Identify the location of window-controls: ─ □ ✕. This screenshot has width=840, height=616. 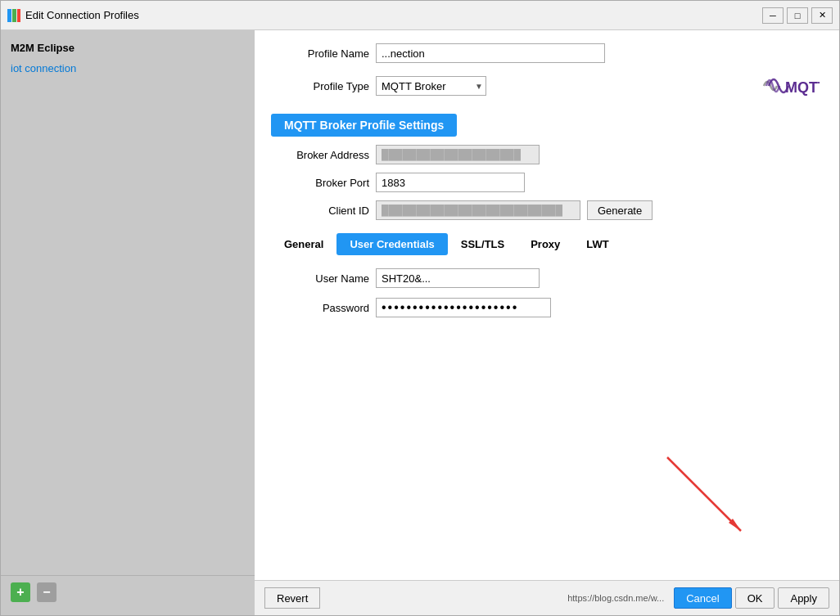
(797, 16).